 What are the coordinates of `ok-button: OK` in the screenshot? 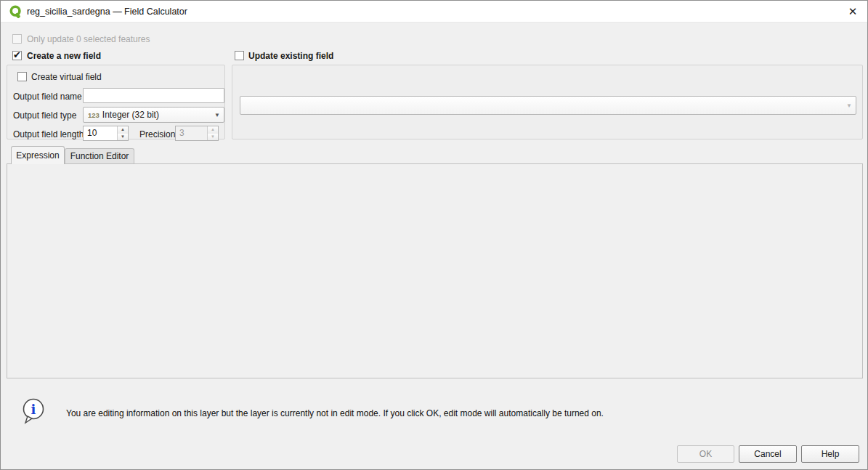 It's located at (706, 454).